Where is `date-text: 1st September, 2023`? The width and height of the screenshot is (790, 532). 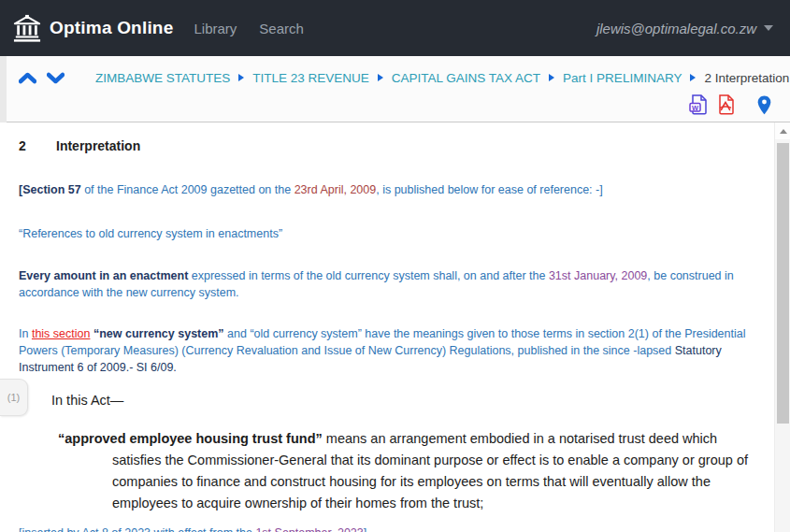 date-text: 1st September, 2023 is located at coordinates (309, 529).